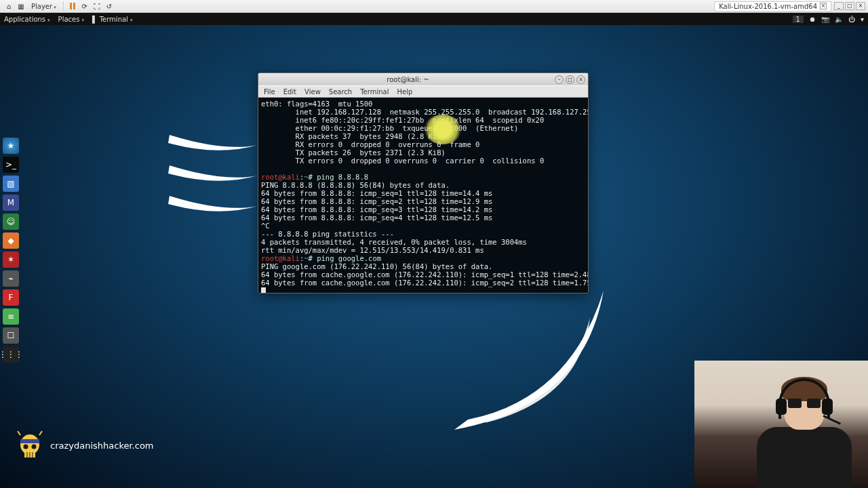 This screenshot has width=868, height=488. What do you see at coordinates (340, 92) in the screenshot?
I see `terminal-menu-search: Search` at bounding box center [340, 92].